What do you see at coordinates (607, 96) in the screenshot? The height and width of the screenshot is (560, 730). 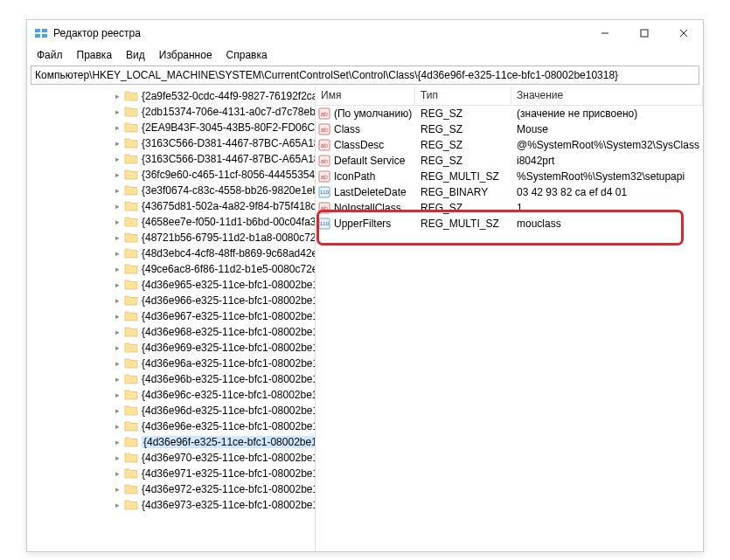 I see `column-value: Значение` at bounding box center [607, 96].